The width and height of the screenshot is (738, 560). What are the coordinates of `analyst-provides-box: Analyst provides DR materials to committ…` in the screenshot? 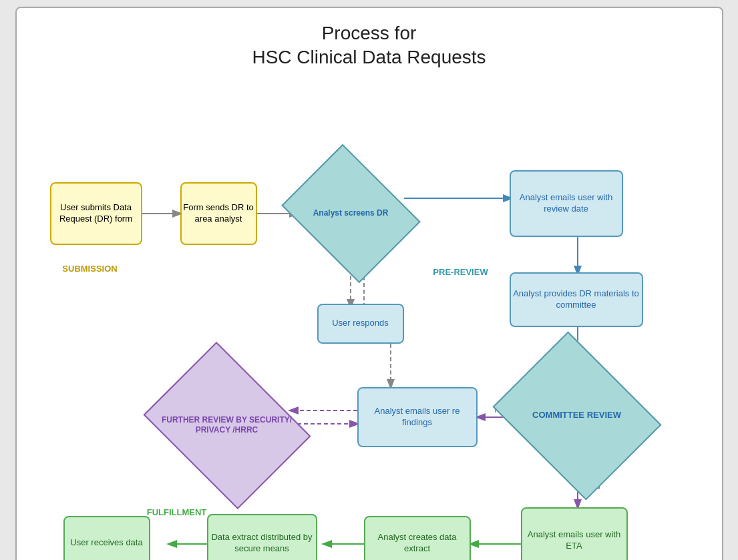 It's located at (576, 300).